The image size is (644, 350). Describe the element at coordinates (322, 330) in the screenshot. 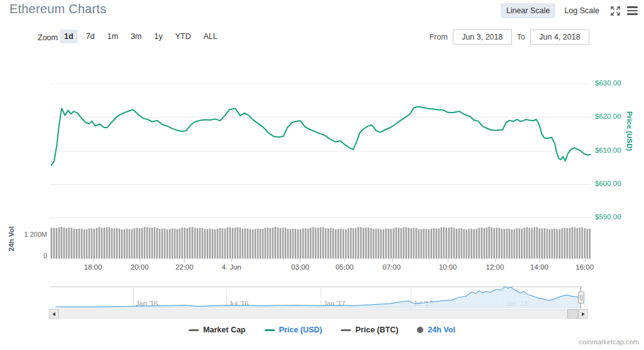

I see `chart-legend: Market CapPrice (USD)Price (BTC)24h Vol` at that location.